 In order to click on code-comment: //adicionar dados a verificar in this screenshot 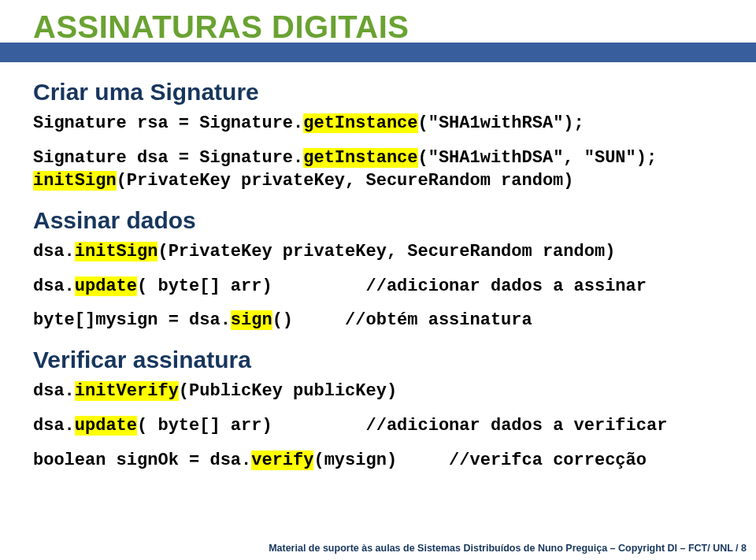, I will do `click(517, 425)`.